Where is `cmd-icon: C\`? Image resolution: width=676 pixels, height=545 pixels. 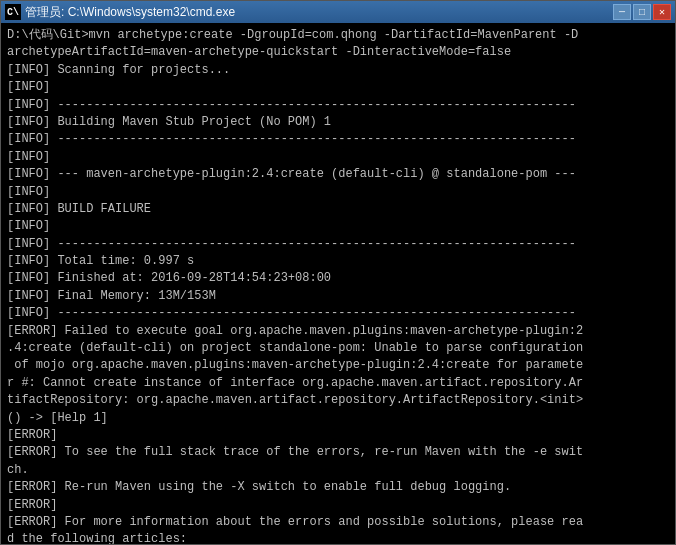
cmd-icon: C\ is located at coordinates (13, 12).